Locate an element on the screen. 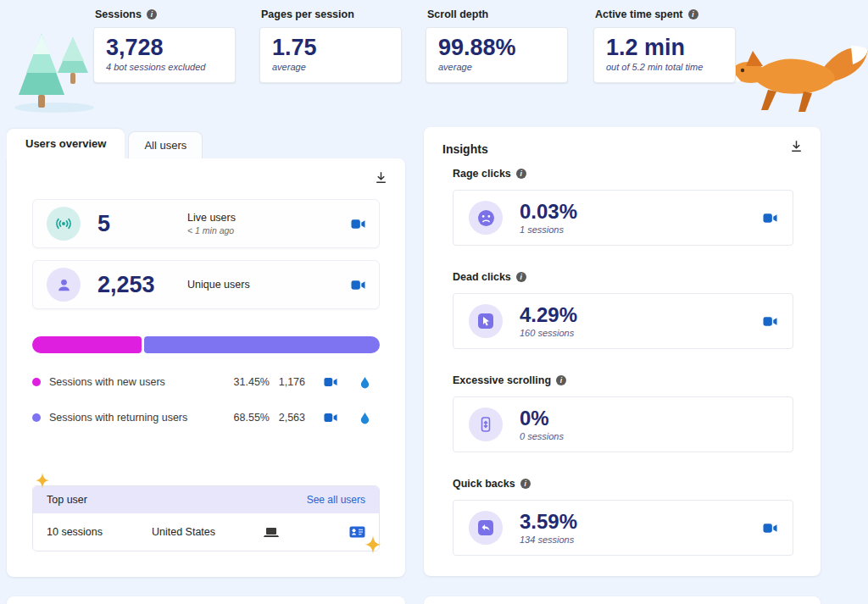  stat-scroll-label: Scroll depth is located at coordinates (497, 14).